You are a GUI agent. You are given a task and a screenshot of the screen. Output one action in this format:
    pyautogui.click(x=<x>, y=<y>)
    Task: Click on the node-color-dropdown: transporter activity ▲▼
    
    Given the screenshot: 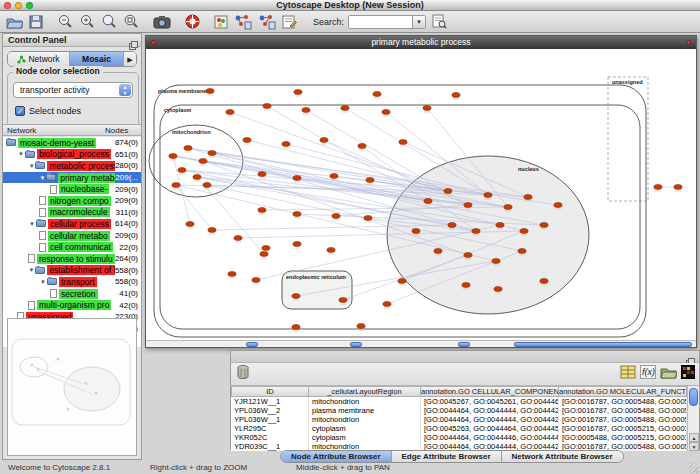 What is the action you would take?
    pyautogui.click(x=73, y=90)
    